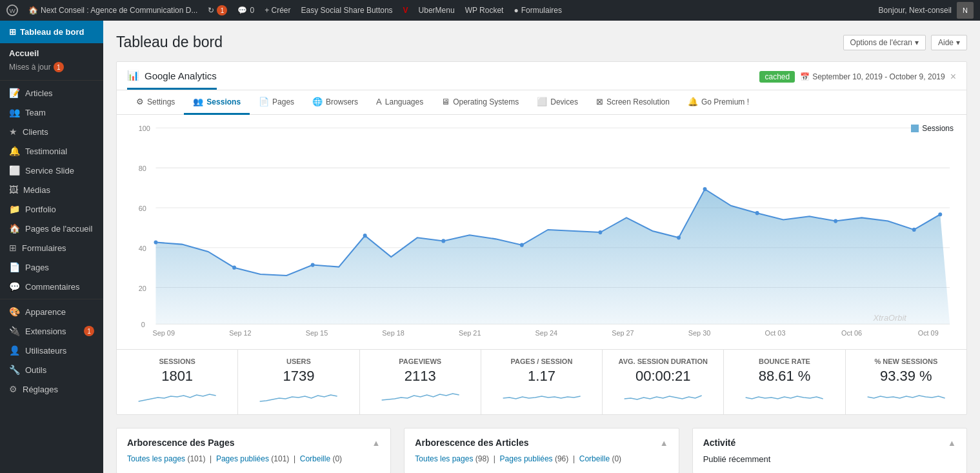 This screenshot has height=473, width=980. What do you see at coordinates (785, 398) in the screenshot?
I see `sparkline-bounce` at bounding box center [785, 398].